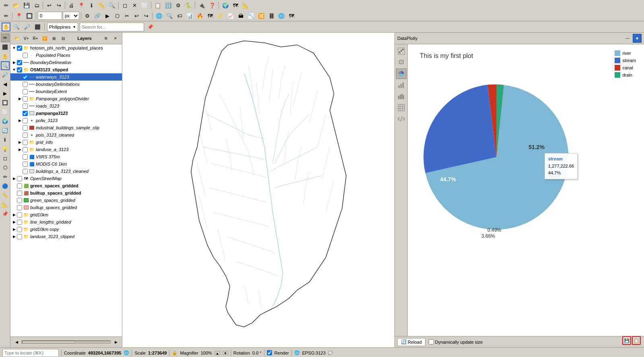 This screenshot has width=644, height=357. I want to click on heatmap-btn: 🔥, so click(200, 16).